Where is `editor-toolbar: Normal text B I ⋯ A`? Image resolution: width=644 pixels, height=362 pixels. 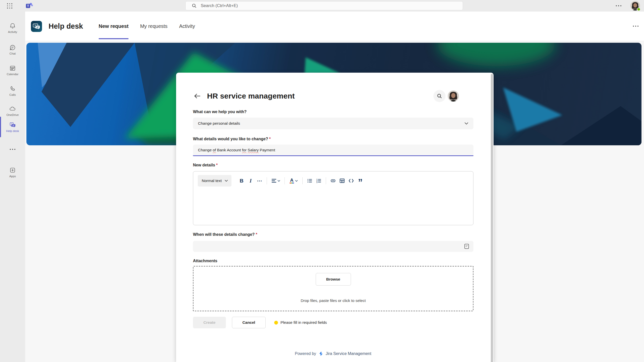 editor-toolbar: Normal text B I ⋯ A is located at coordinates (281, 181).